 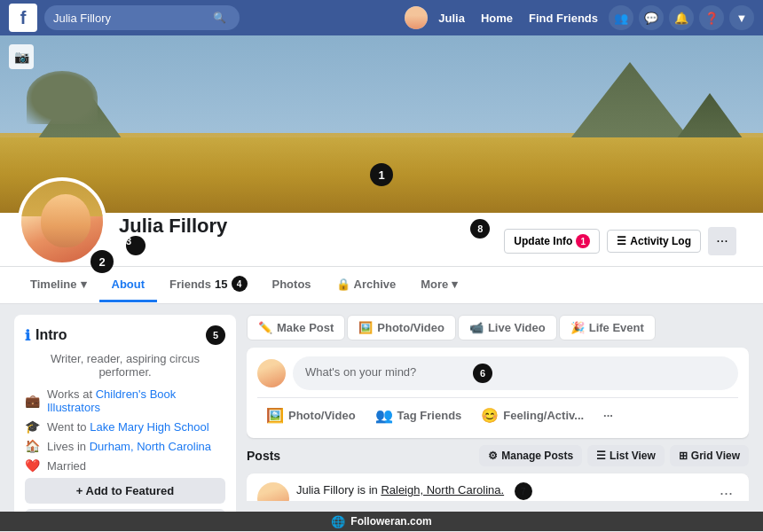 I want to click on tab-timeline-arrow: ▾, so click(x=83, y=284).